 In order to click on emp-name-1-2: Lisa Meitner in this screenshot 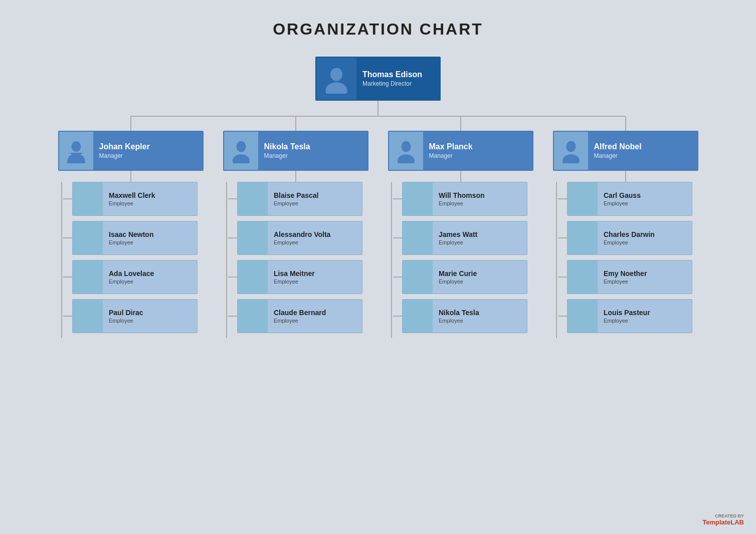, I will do `click(294, 274)`.